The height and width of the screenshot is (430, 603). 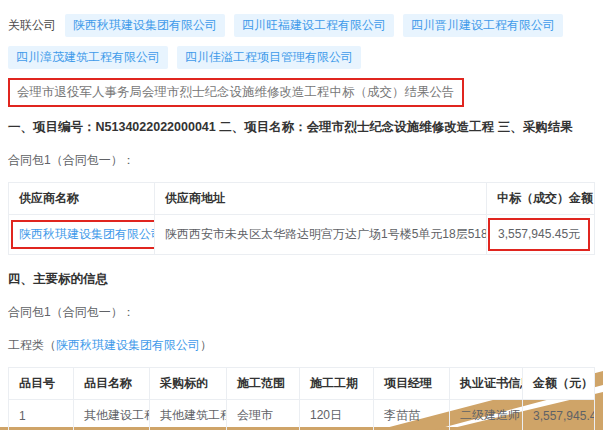 I want to click on supplier-address-cell: 陕西西安市未央区太华路达明宫万达广场1号楼5单元18层51812室, so click(x=321, y=235).